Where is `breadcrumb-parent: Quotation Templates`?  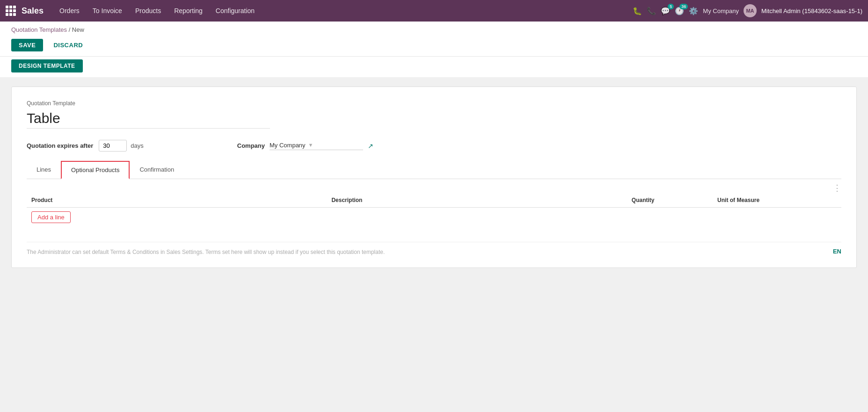 breadcrumb-parent: Quotation Templates is located at coordinates (39, 30).